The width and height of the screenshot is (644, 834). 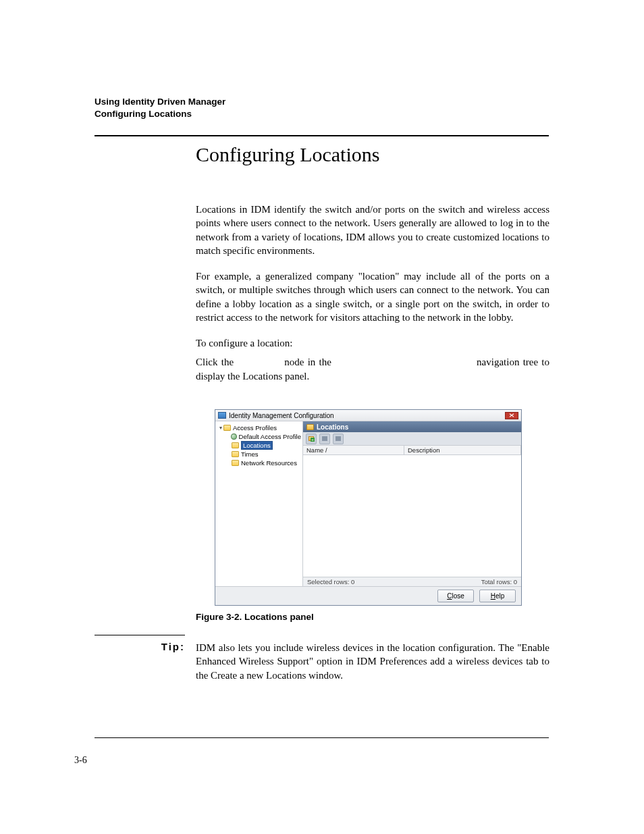 What do you see at coordinates (140, 647) in the screenshot?
I see `tip-label: Tip:` at bounding box center [140, 647].